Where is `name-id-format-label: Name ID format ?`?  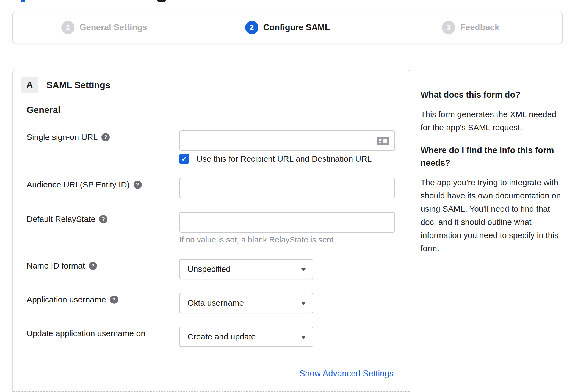
name-id-format-label: Name ID format ? is located at coordinates (62, 266).